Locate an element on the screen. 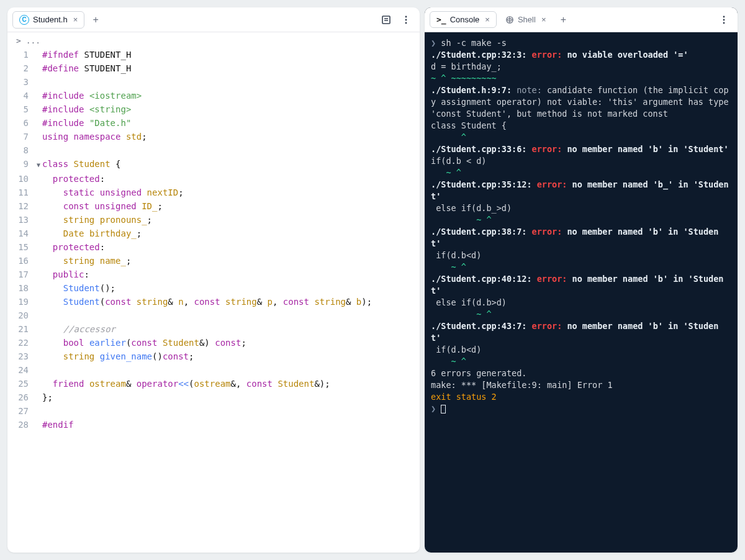  code-line: 3 is located at coordinates (214, 82).